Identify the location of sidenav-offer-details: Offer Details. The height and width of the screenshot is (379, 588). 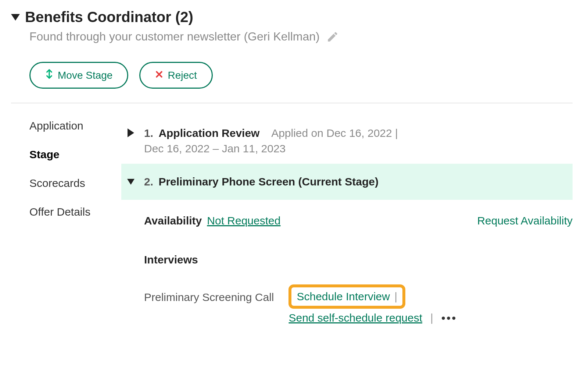
(75, 212).